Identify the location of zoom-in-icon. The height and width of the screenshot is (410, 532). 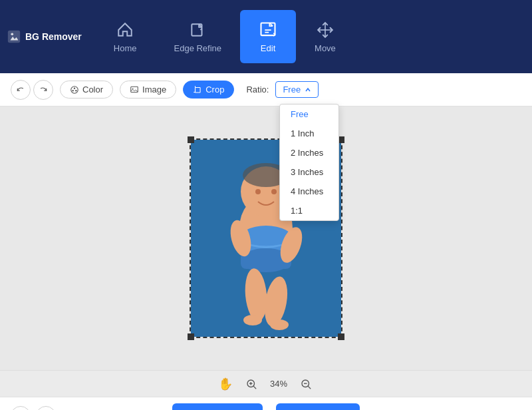
(251, 384).